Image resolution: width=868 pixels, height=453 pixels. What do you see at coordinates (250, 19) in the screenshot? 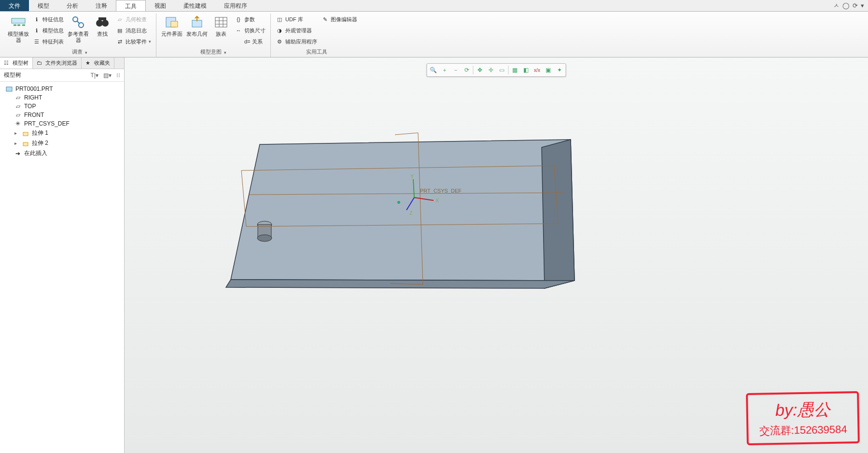
I see `parameters-button: {}参数` at bounding box center [250, 19].